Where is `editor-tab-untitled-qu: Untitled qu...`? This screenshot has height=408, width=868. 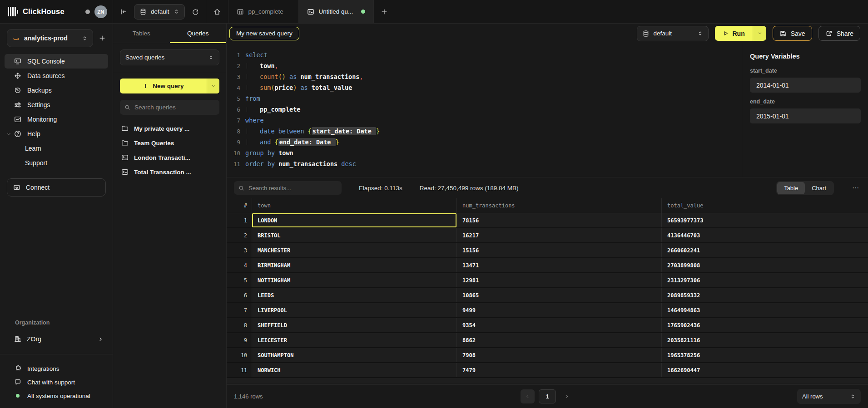 editor-tab-untitled-qu: Untitled qu... is located at coordinates (337, 12).